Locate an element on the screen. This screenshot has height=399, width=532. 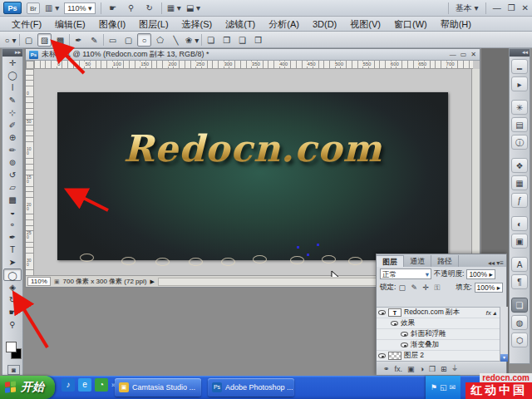
masks-panel-icon: ▣ is located at coordinates (520, 241).